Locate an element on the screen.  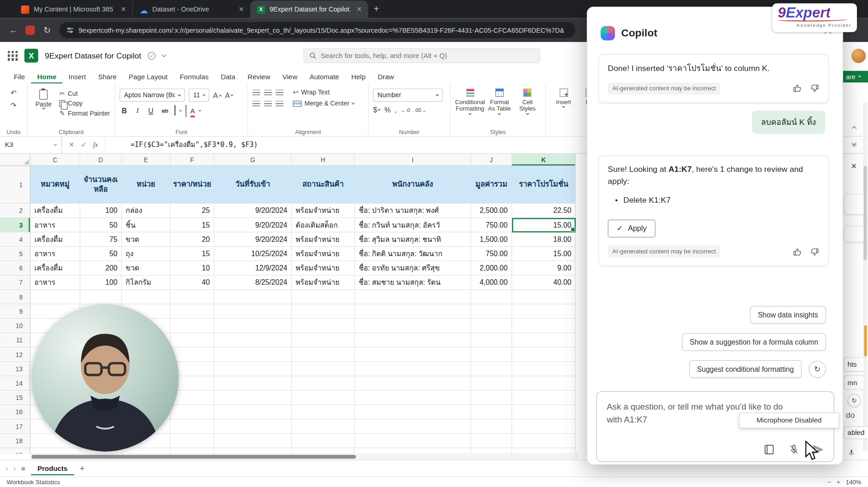
user-avatar is located at coordinates (858, 56).